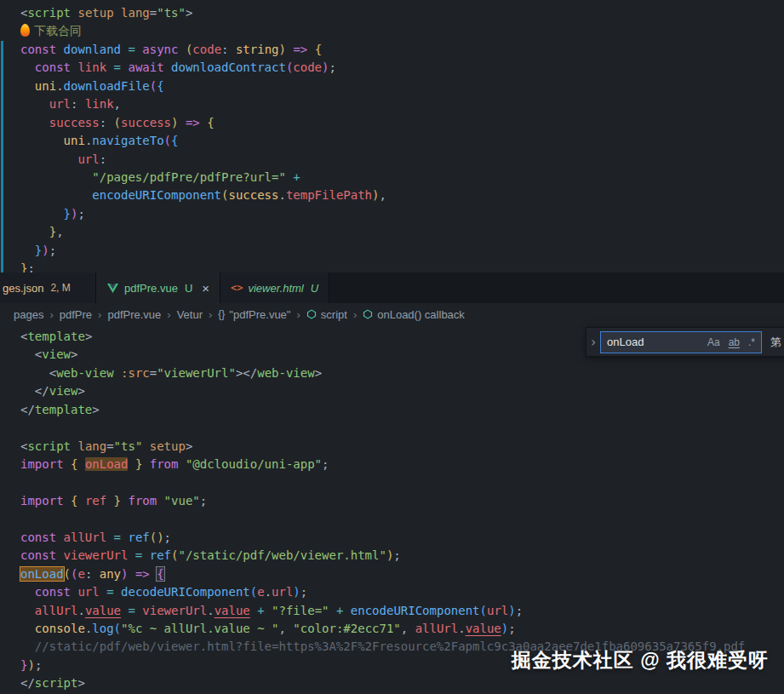  Describe the element at coordinates (152, 288) in the screenshot. I see `tab-label: pdfPre.vue` at that location.